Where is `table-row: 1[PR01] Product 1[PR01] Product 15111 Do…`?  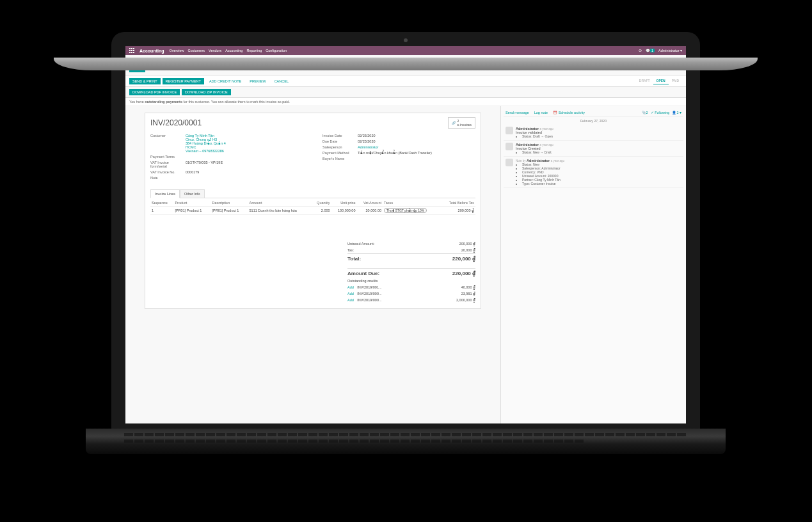 table-row: 1[PR01] Product 1[PR01] Product 15111 Do… is located at coordinates (313, 211).